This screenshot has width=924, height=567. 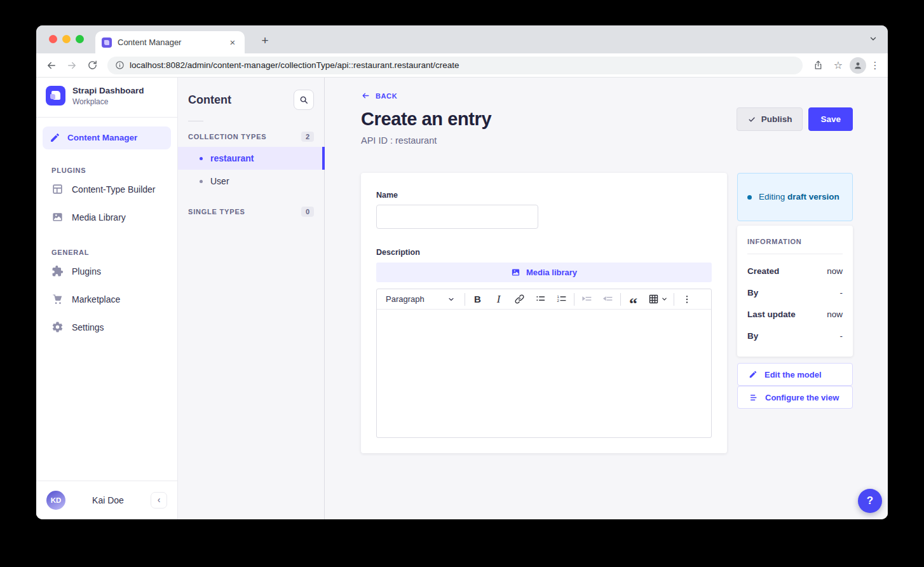 I want to click on sidebar-item-content-type-builder: Content-Type Builder, so click(x=107, y=189).